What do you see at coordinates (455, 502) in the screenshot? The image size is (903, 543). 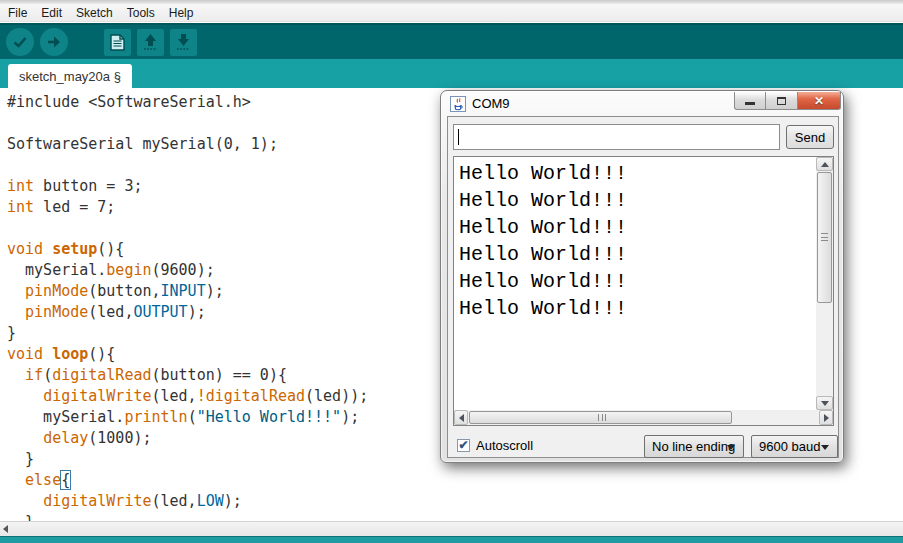 I see `code-line: digitalWrite(led,LOW);` at bounding box center [455, 502].